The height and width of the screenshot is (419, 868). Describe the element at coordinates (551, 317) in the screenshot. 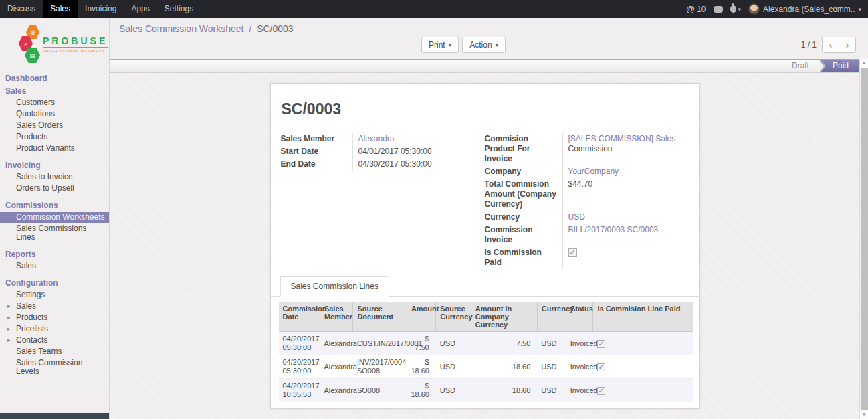

I see `col-currency: Currency` at that location.